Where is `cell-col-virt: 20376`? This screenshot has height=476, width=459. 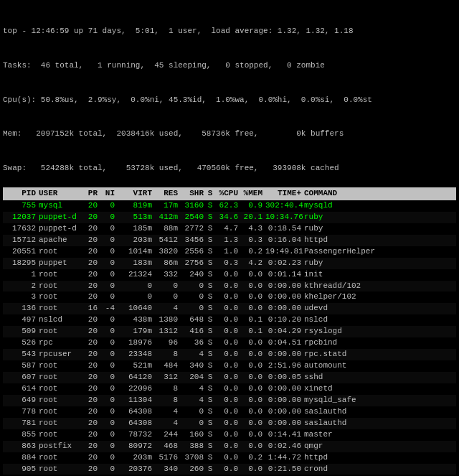
cell-col-virt: 20376 is located at coordinates (135, 470).